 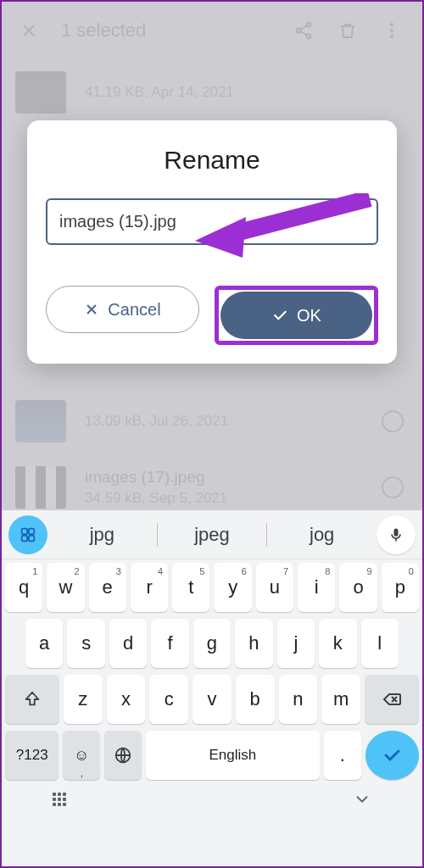 I want to click on key-c: c, so click(x=169, y=699).